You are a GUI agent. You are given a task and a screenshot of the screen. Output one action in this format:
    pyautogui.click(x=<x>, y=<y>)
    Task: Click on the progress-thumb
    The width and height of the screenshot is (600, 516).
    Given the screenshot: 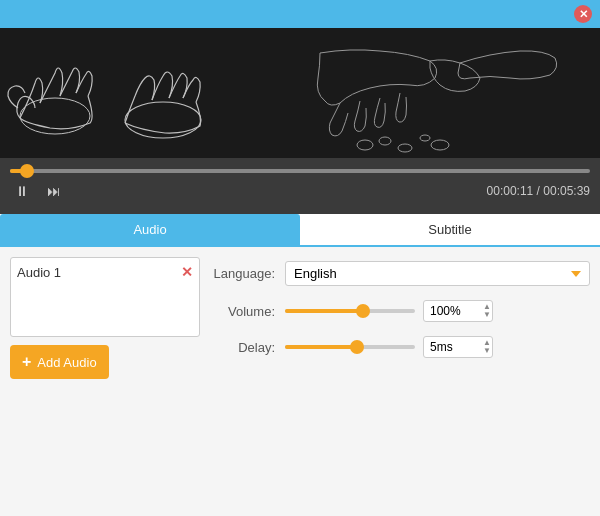 What is the action you would take?
    pyautogui.click(x=27, y=171)
    